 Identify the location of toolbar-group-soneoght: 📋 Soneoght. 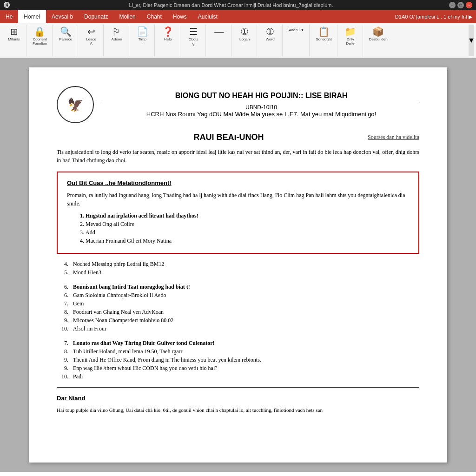
(324, 40).